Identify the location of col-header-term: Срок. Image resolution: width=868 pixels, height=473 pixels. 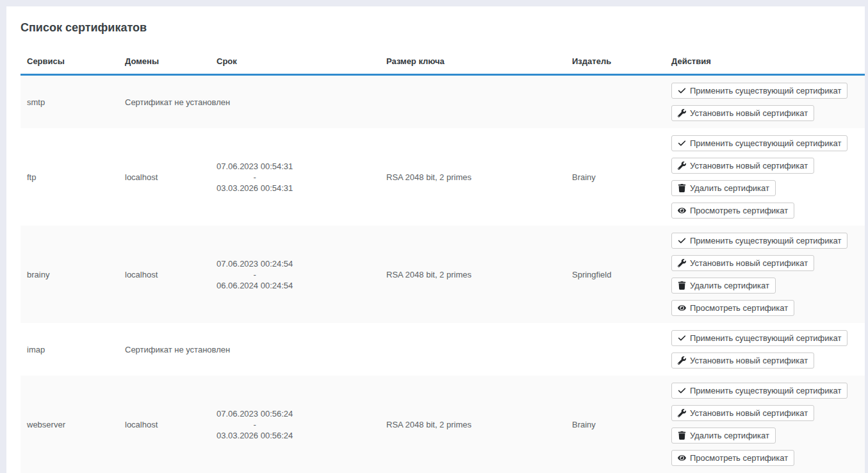
(295, 65).